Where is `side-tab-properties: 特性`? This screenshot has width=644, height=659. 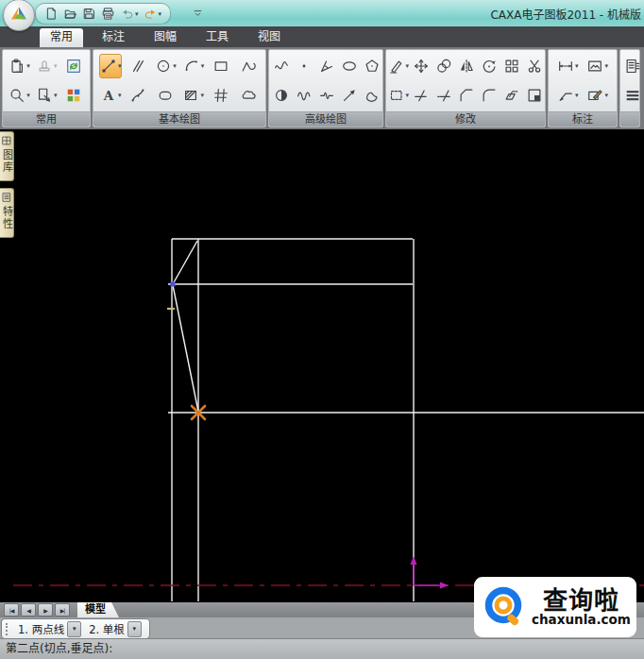 side-tab-properties: 特性 is located at coordinates (8, 213).